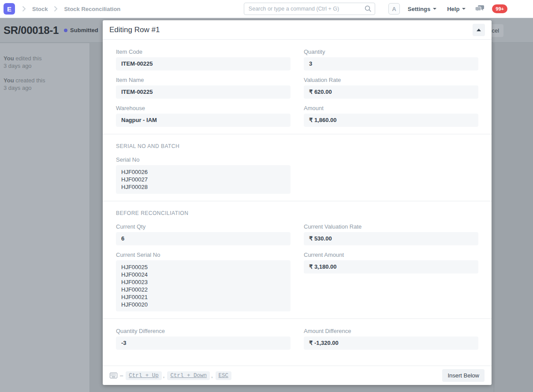 The image size is (533, 392). Describe the element at coordinates (224, 376) in the screenshot. I see `shortcut-esc: ESC` at that location.